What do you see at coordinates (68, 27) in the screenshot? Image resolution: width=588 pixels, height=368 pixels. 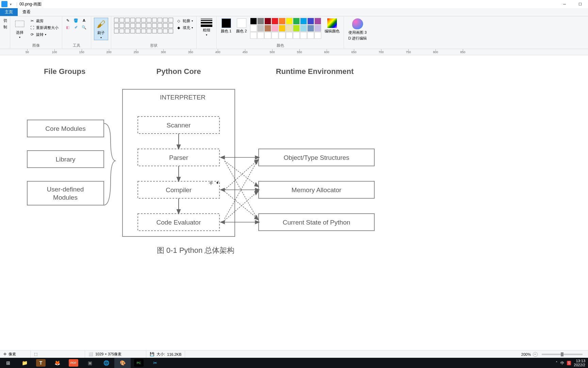 I see `eraser-icon: ◧` at bounding box center [68, 27].